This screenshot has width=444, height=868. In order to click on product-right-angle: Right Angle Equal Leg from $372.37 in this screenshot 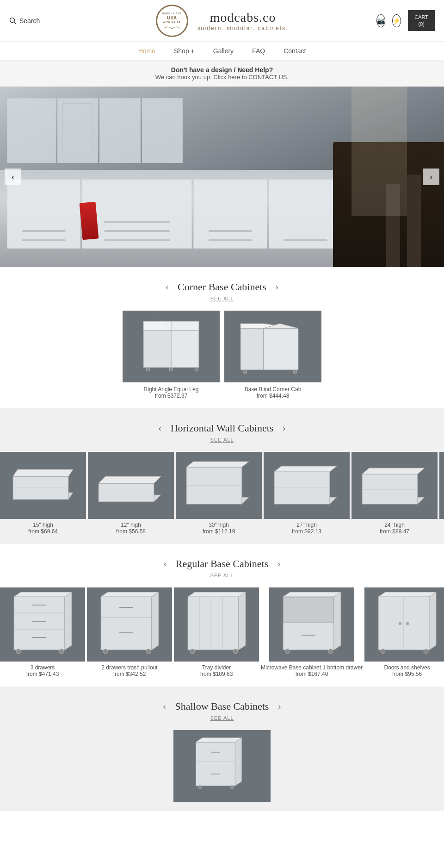, I will do `click(171, 355)`.